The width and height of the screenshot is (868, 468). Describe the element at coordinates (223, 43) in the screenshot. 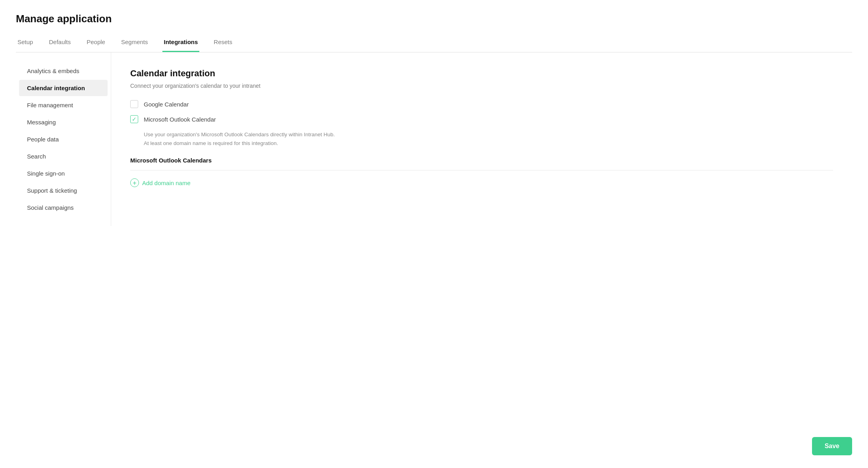

I see `tab-resets: Resets` at that location.